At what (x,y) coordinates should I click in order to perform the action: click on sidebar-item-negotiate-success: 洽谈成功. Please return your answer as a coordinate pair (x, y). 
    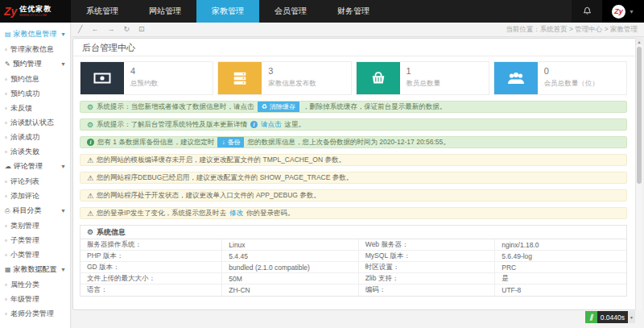
    Looking at the image, I should click on (35, 137).